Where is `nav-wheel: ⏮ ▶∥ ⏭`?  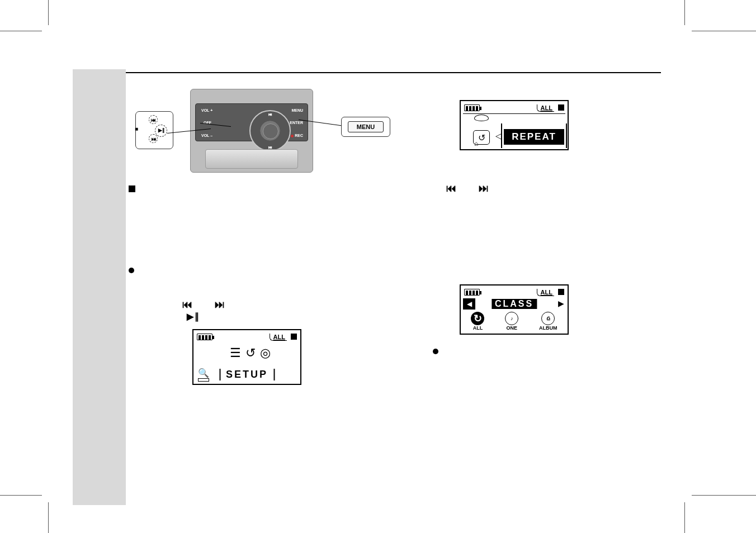 nav-wheel: ⏮ ▶∥ ⏭ is located at coordinates (270, 131).